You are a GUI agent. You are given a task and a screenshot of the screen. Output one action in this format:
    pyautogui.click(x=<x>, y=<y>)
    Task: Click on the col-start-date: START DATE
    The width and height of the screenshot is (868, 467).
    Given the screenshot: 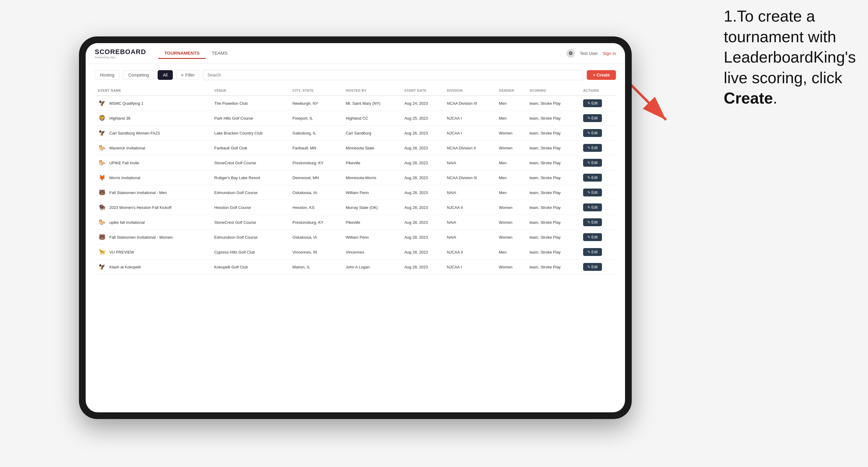 What is the action you would take?
    pyautogui.click(x=423, y=91)
    